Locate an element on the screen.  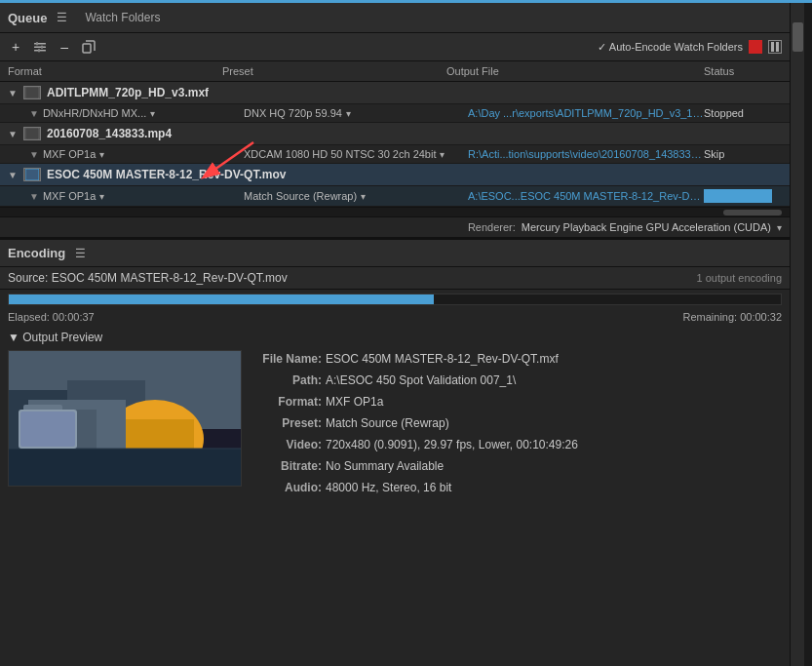
queue-menu-icon: ☰ is located at coordinates (62, 18).